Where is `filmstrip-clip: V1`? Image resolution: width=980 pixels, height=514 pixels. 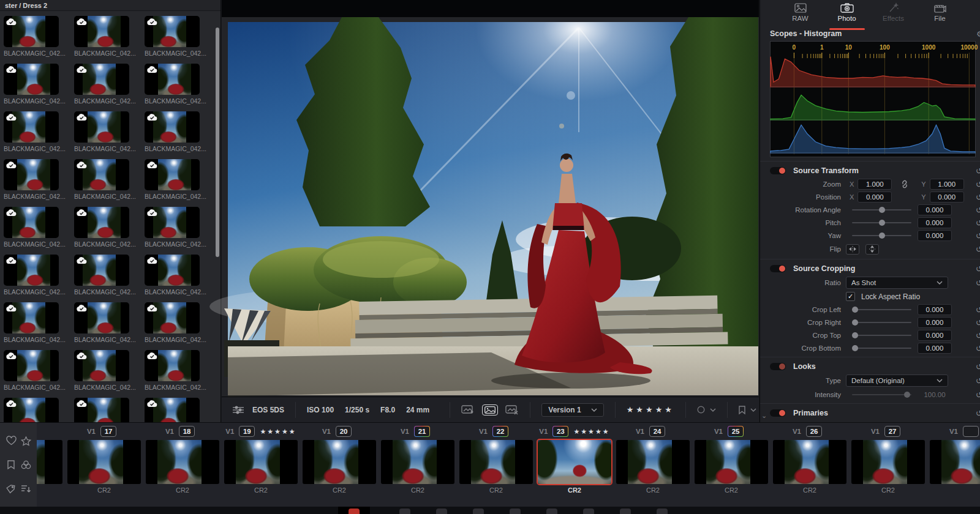
filmstrip-clip: V1 is located at coordinates (955, 460).